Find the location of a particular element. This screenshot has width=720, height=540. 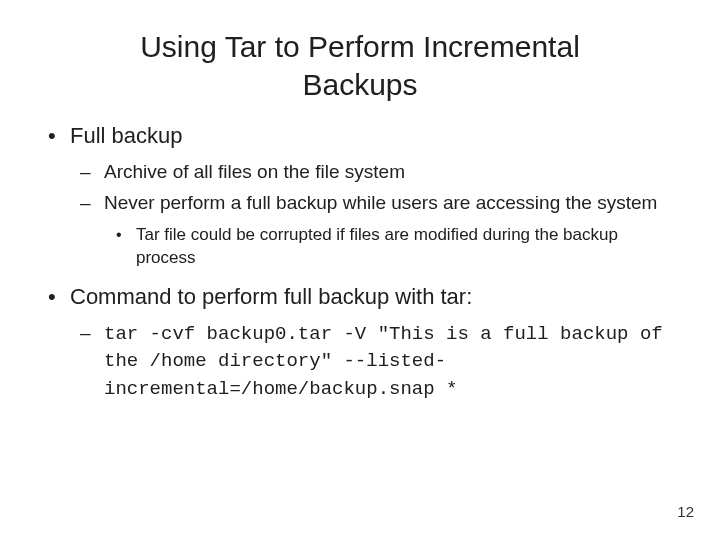

bullet-list-level2: tar -cvf backup0.tar -V "This is a full … is located at coordinates (375, 362).